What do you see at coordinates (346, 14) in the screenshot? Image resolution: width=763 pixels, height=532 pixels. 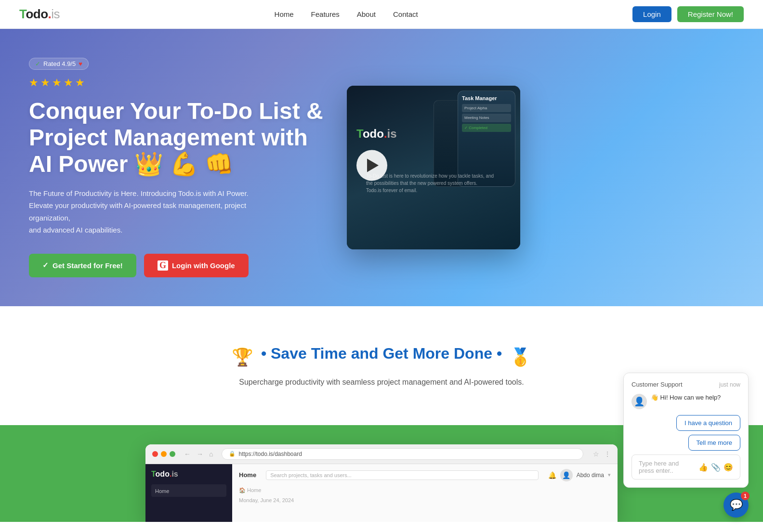 I see `nav-menu: Home Features About Contact` at bounding box center [346, 14].